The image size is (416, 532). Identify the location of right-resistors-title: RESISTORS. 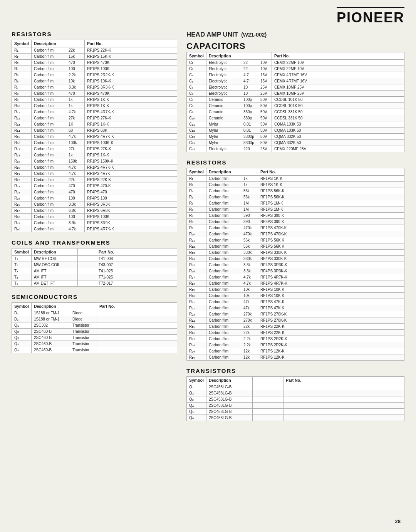
(295, 163).